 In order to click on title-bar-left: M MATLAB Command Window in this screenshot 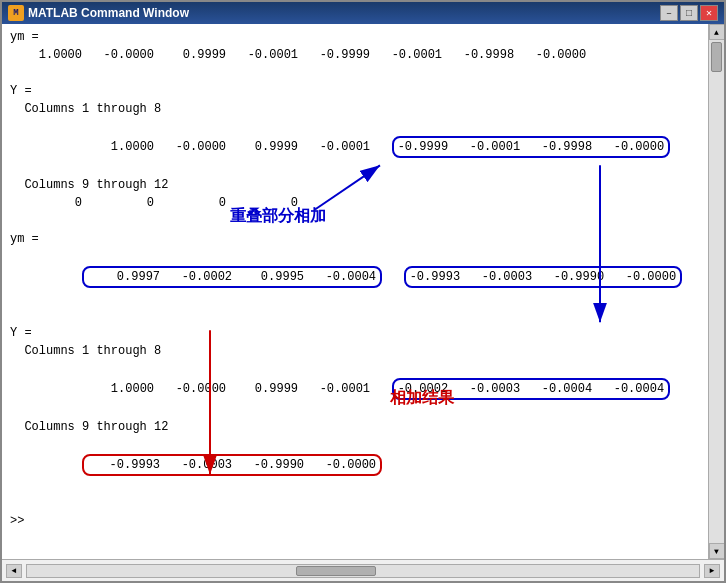, I will do `click(98, 13)`.